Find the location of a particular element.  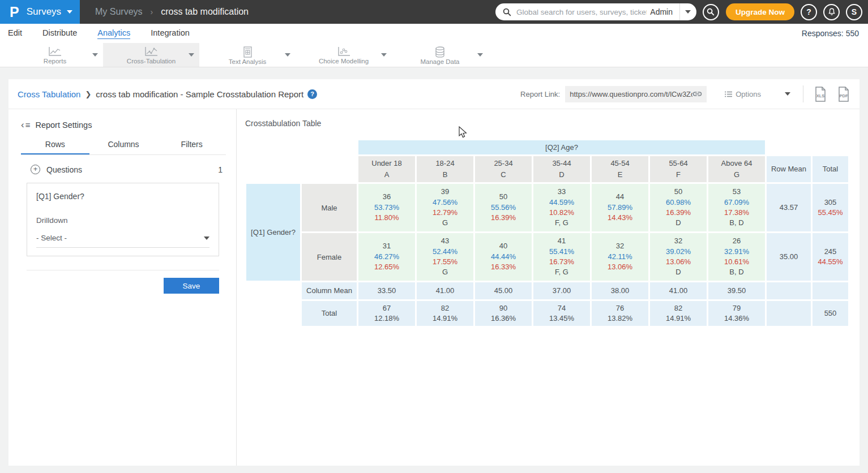

analytics-toolbar: Reports Cross-Tabulation Text Analysis C… is located at coordinates (434, 55).